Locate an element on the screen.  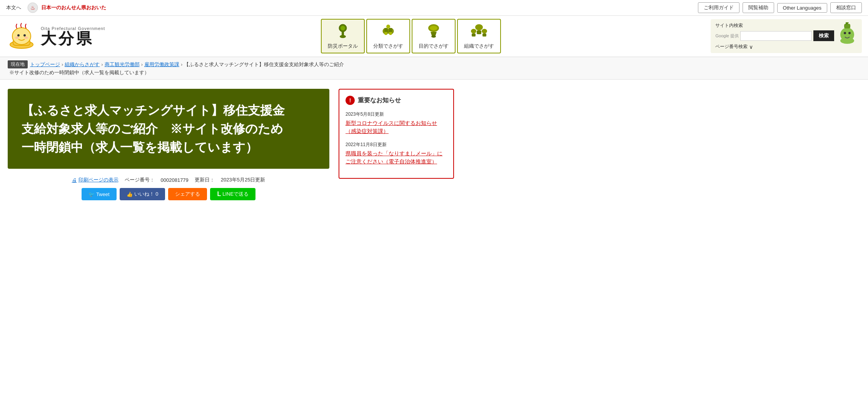
consultation-button: 相談窓口 is located at coordinates (846, 8).